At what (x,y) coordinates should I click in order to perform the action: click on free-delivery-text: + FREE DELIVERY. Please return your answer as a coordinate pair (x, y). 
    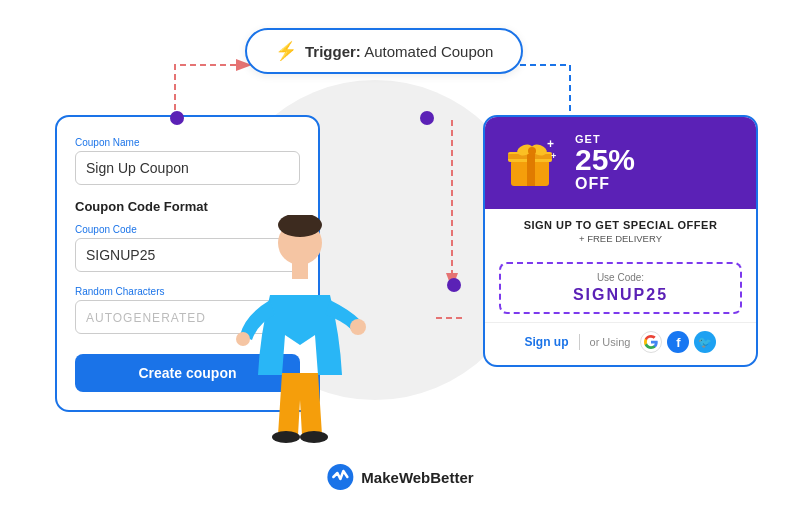
    Looking at the image, I should click on (620, 238).